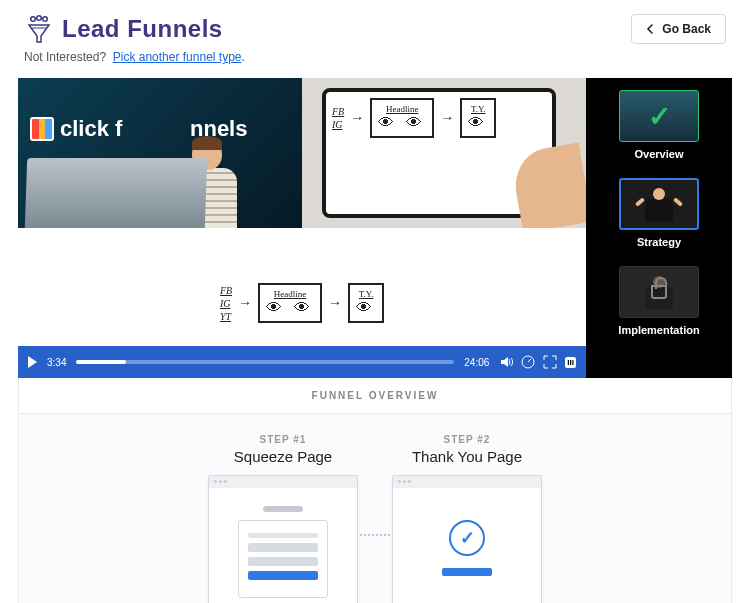 Image resolution: width=750 pixels, height=603 pixels. I want to click on step-number: STEP #2, so click(467, 440).